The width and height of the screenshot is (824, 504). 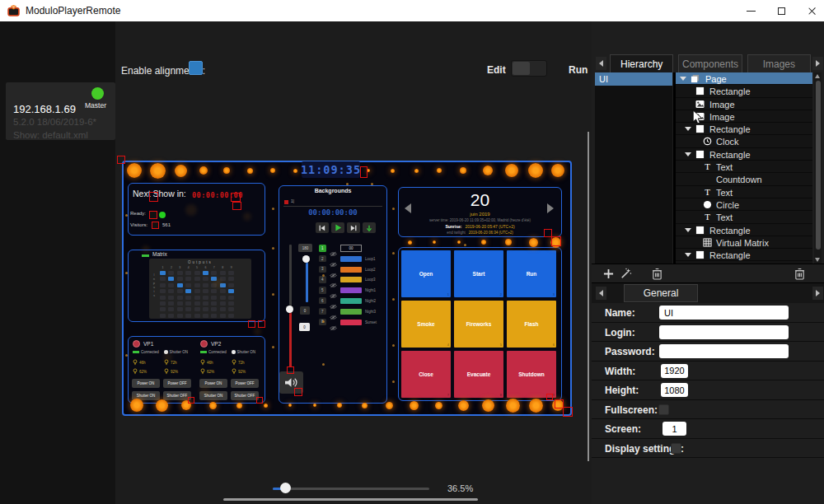 I want to click on background-layer-row: 7Night3, so click(x=351, y=313).